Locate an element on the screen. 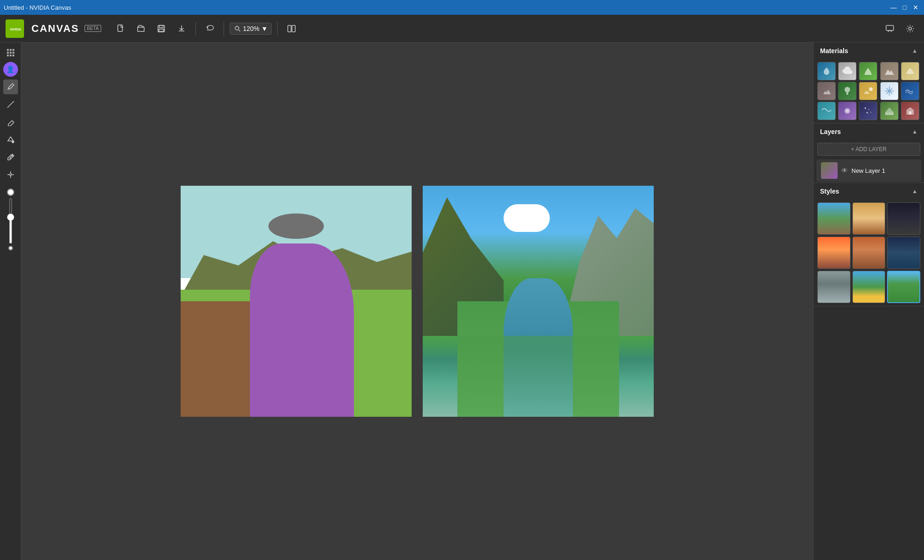  material-sand is located at coordinates (910, 71).